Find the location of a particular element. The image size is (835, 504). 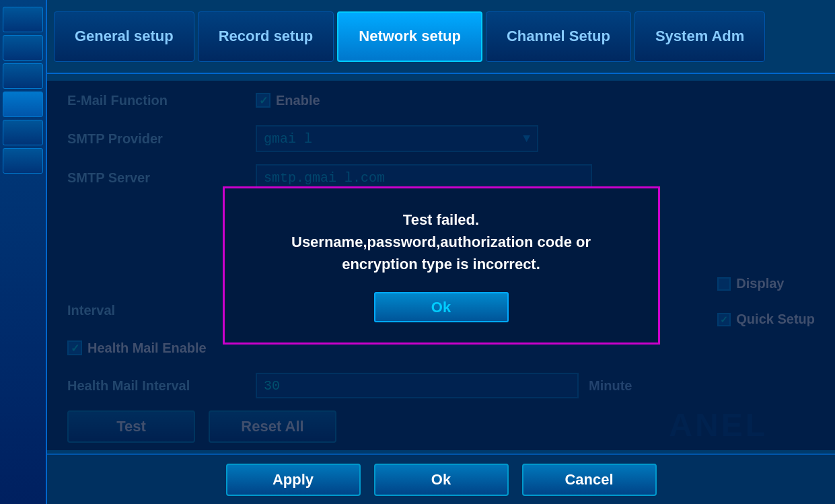

bottom-bar: Apply Ok Cancel is located at coordinates (441, 479).